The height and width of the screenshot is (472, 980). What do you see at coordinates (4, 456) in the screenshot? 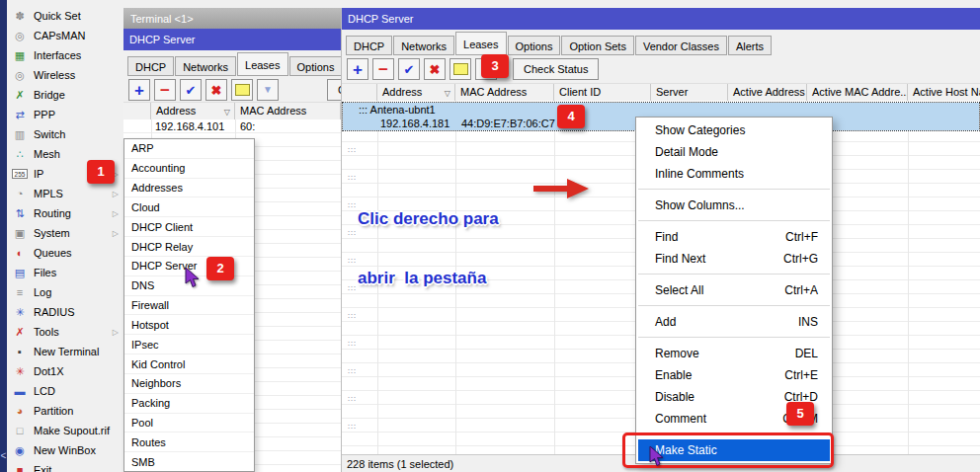
I see `scroll-left-icon: <` at bounding box center [4, 456].